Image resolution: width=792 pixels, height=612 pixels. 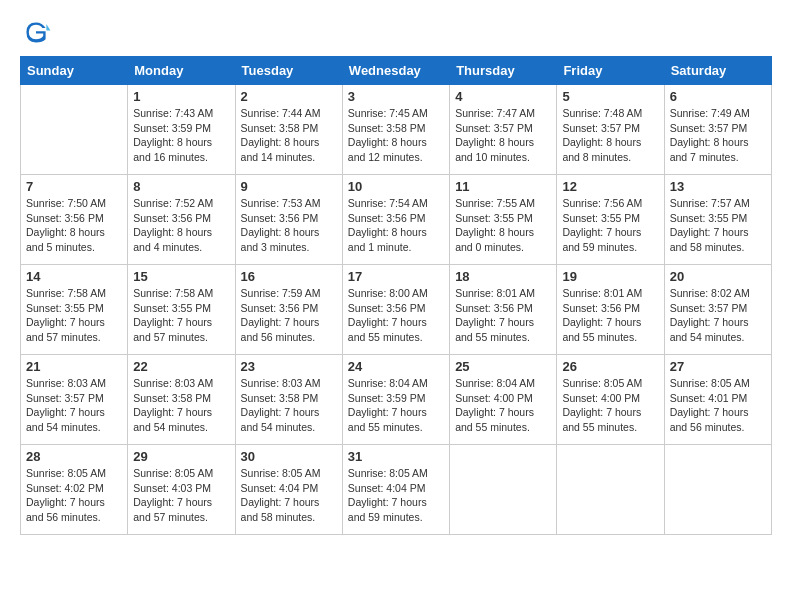 I want to click on calendar-cell: 2Sunrise: 7:44 AM Sunset: 3:58 PM Daylig…, so click(x=288, y=130).